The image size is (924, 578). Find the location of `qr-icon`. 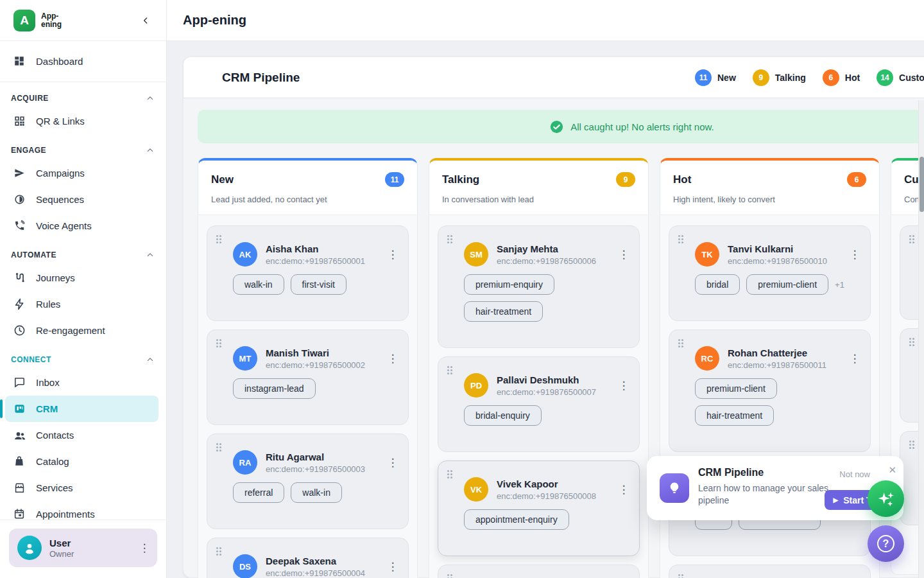

qr-icon is located at coordinates (20, 121).